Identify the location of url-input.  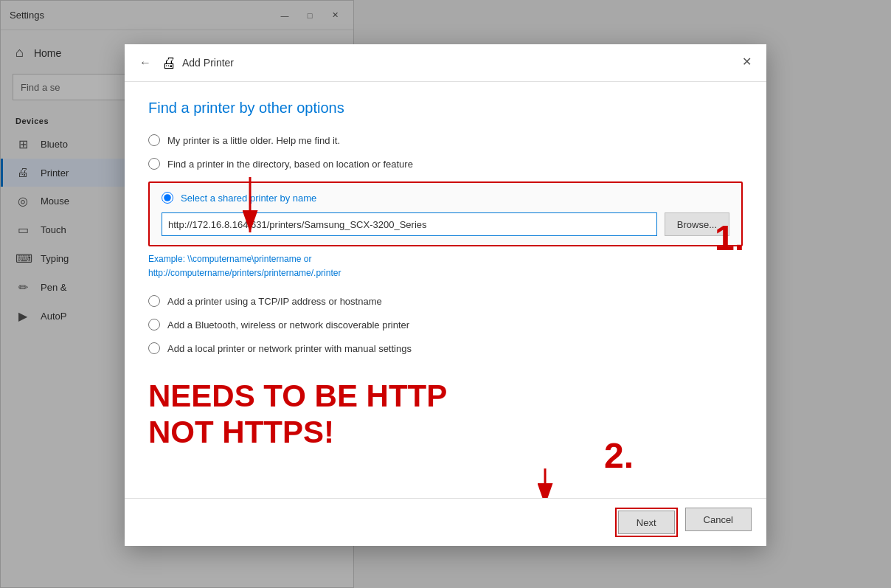
(409, 224).